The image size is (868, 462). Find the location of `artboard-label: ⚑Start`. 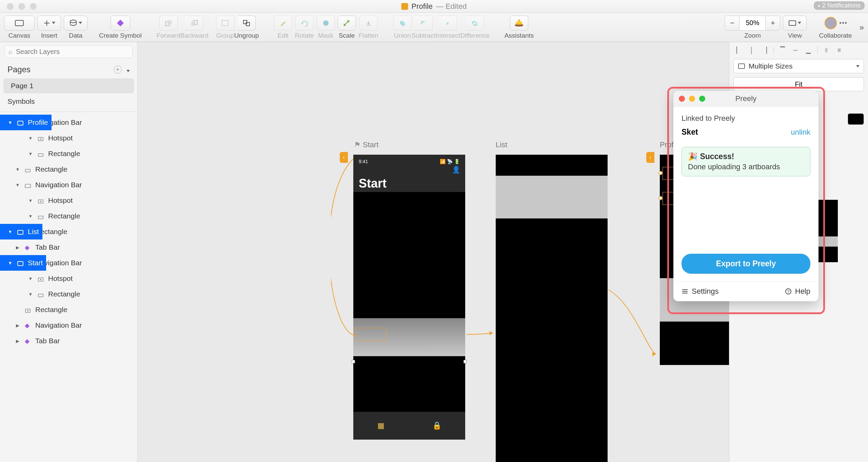

artboard-label: ⚑Start is located at coordinates (366, 145).